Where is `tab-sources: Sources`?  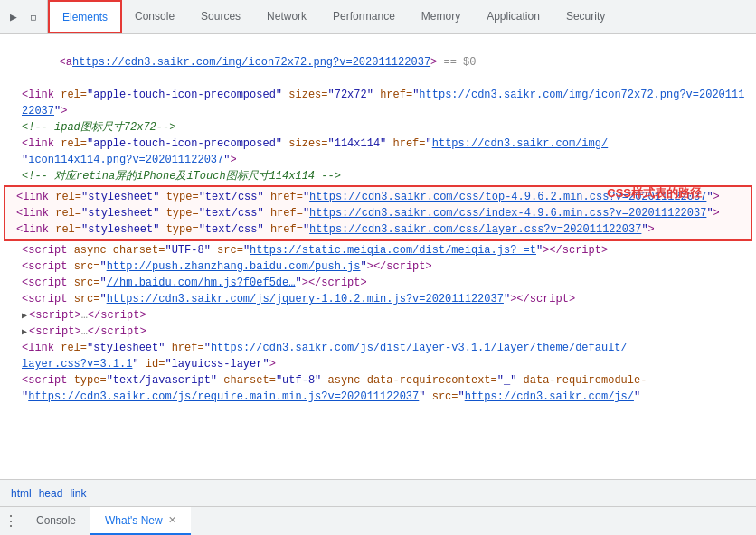
tab-sources: Sources is located at coordinates (221, 16).